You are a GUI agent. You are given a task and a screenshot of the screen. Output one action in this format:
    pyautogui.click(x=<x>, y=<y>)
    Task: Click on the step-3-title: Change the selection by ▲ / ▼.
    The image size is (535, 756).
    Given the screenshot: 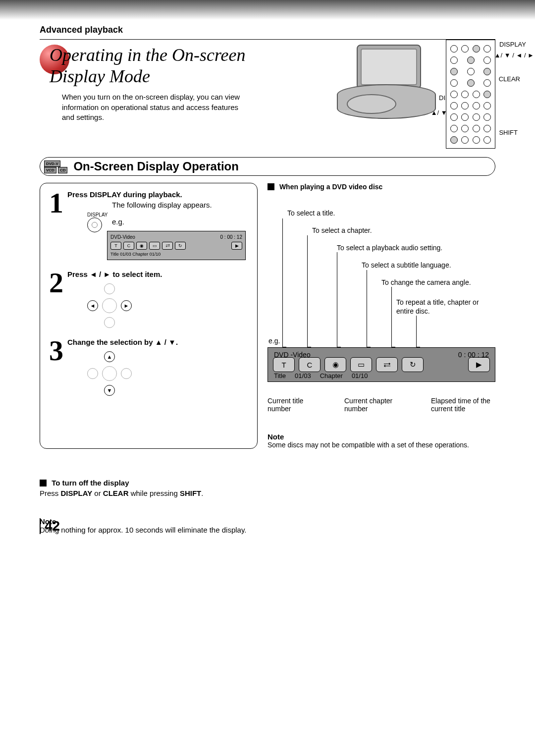 What is the action you would take?
    pyautogui.click(x=158, y=342)
    